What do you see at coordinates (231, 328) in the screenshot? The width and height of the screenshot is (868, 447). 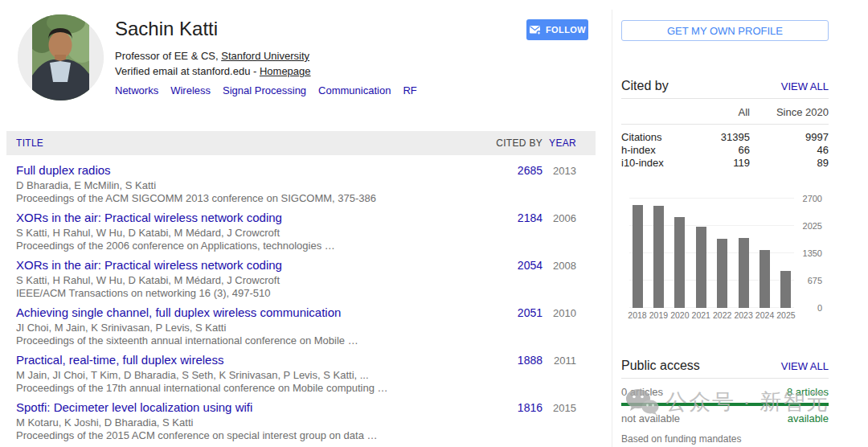 I see `publication-authors: JI Choi, M Jain, K Srinivasan, P Levis, …` at bounding box center [231, 328].